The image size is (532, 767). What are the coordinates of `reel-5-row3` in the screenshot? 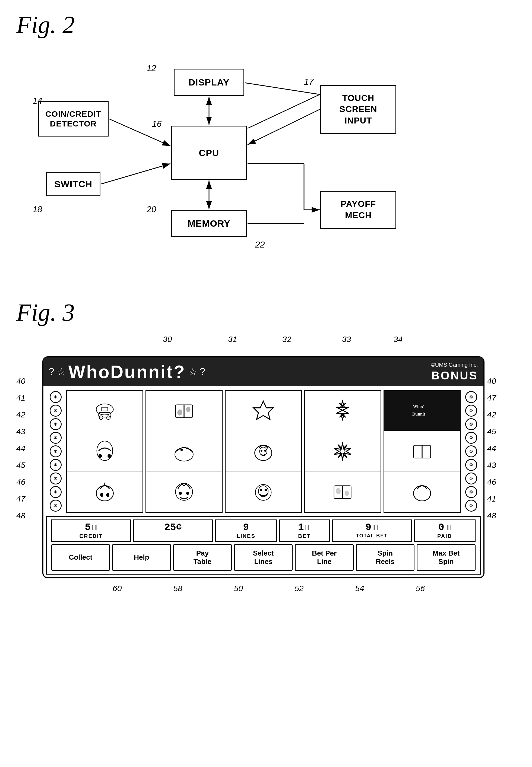 It's located at (422, 492).